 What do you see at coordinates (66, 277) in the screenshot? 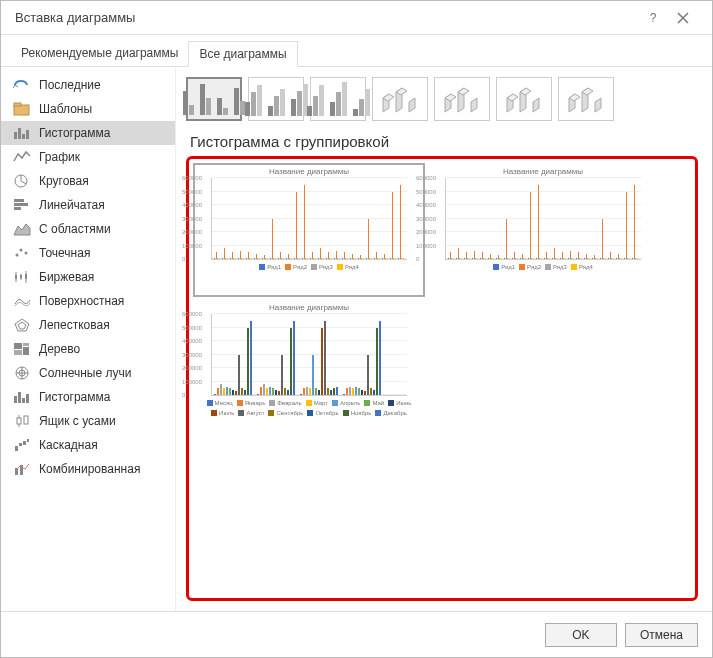
I see `sidebar-item-label: Биржевая` at bounding box center [66, 277].